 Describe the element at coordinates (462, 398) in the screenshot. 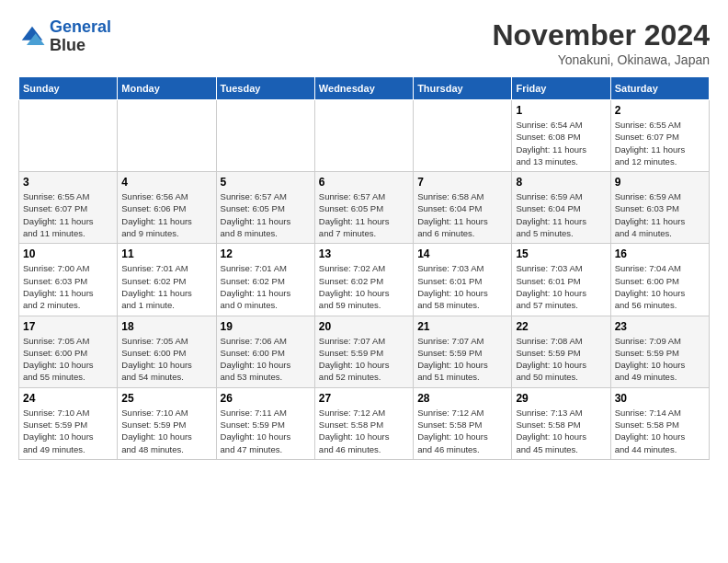

I see `day-number: 28` at that location.